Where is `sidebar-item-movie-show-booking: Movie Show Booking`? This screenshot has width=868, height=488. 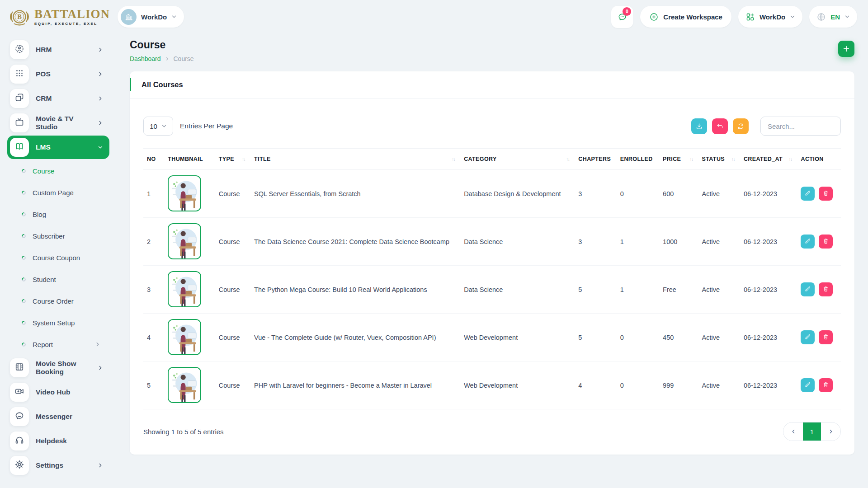 sidebar-item-movie-show-booking: Movie Show Booking is located at coordinates (58, 368).